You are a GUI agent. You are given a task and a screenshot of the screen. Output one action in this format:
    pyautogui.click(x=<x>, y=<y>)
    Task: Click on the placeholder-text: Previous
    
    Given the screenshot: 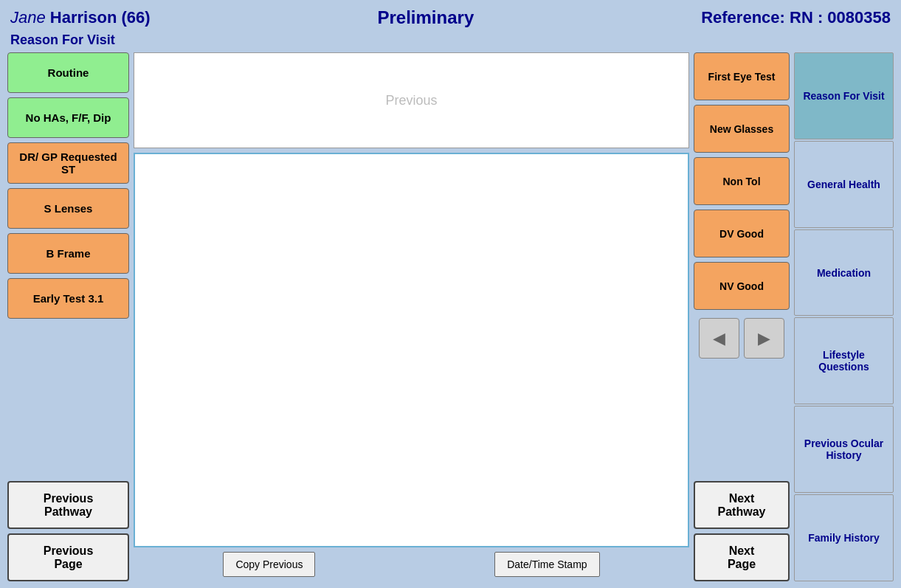 What is the action you would take?
    pyautogui.click(x=411, y=100)
    